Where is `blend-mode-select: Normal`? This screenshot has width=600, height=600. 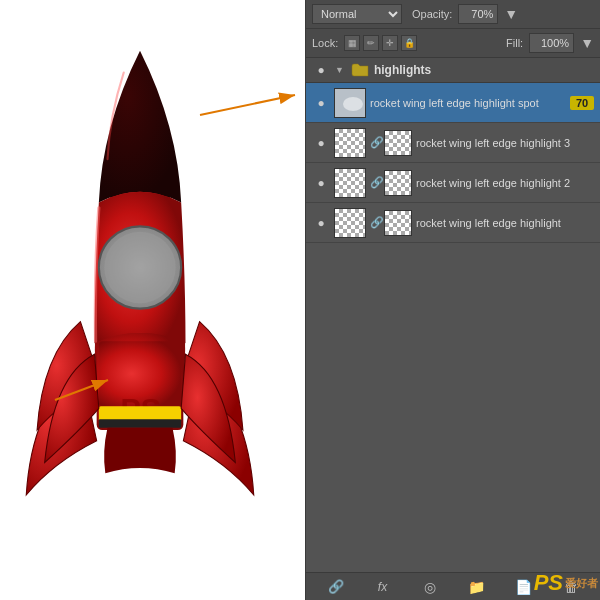 blend-mode-select: Normal is located at coordinates (357, 14).